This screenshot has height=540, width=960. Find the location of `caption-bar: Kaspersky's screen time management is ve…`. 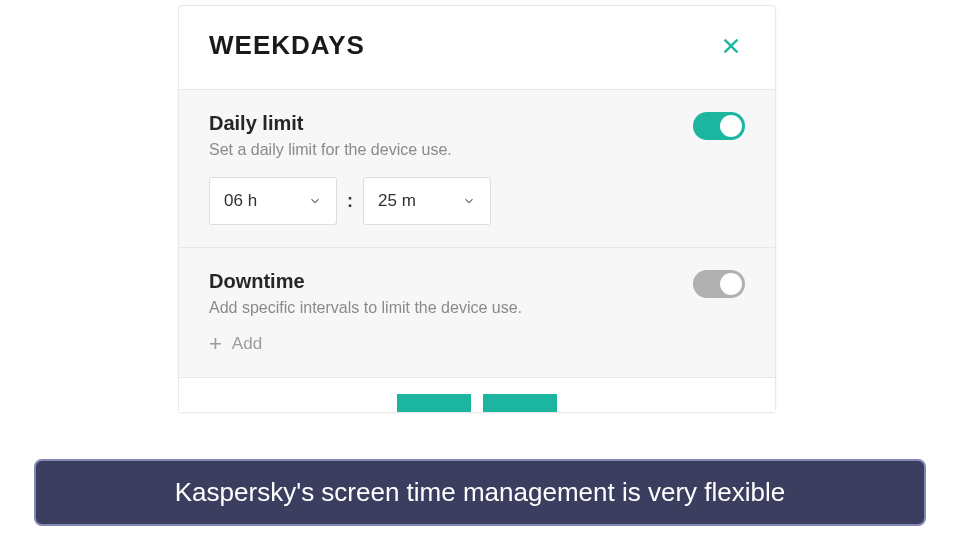

caption-bar: Kaspersky's screen time management is ve… is located at coordinates (480, 492).